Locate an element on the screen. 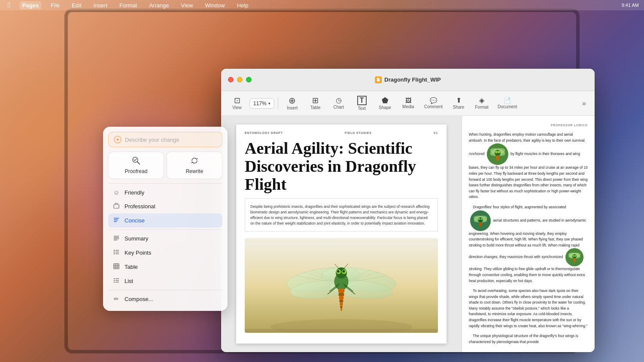 This screenshot has height=362, width=644. meta-left: ENTOMOLOGY DRAFT is located at coordinates (264, 133).